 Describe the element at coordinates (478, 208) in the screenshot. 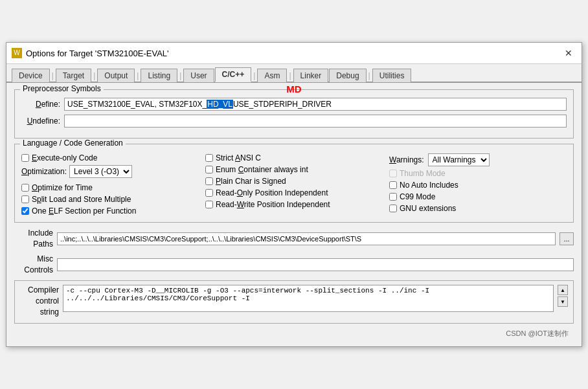

I see `gnu-extensions-row: GNU extensions` at that location.